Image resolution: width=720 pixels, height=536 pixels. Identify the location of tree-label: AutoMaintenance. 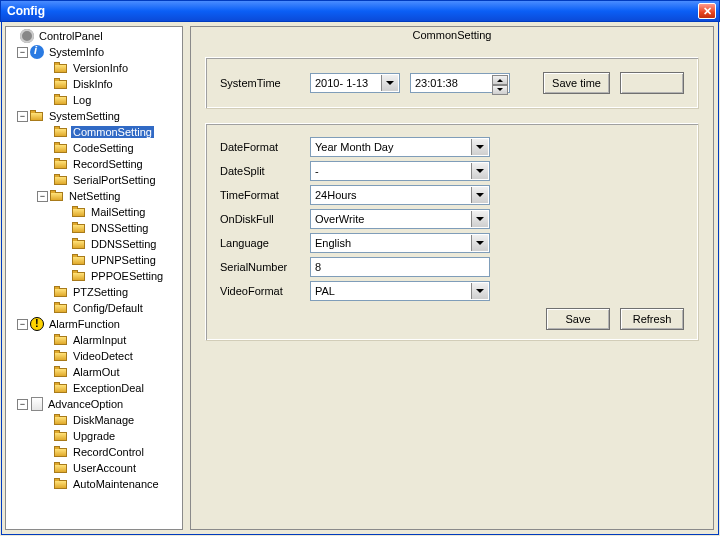
(116, 484).